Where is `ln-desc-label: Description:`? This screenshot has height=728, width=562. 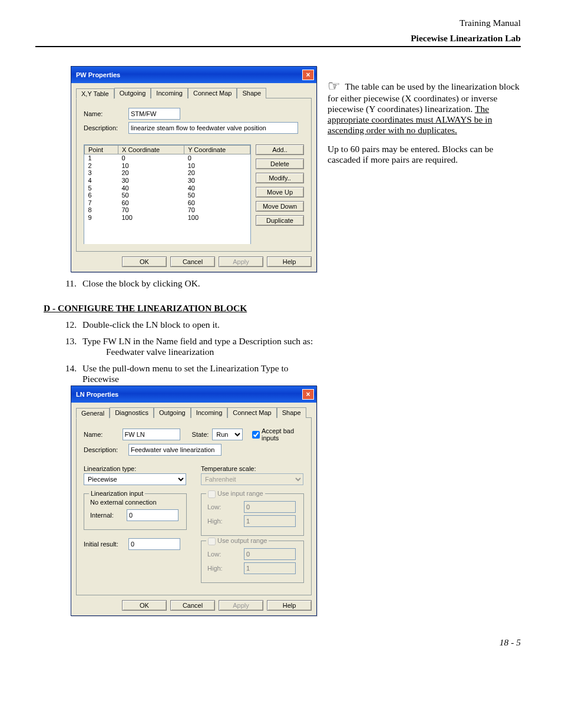
ln-desc-label: Description: is located at coordinates (104, 450).